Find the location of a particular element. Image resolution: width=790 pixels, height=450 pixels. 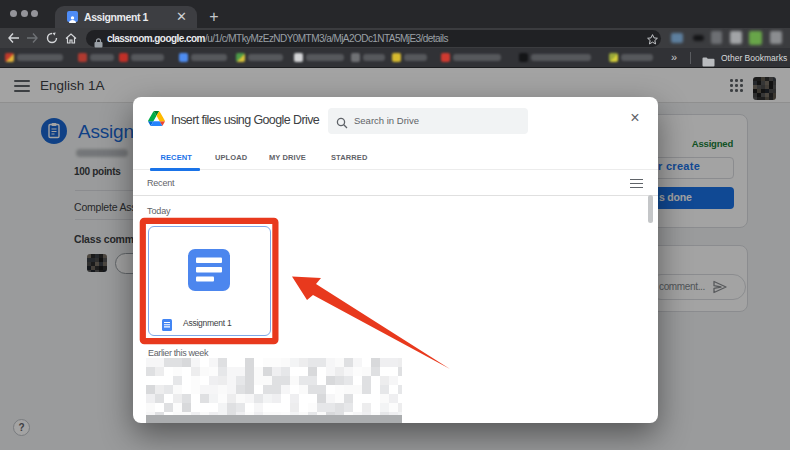

tab-title: Assignment 1 is located at coordinates (116, 17).